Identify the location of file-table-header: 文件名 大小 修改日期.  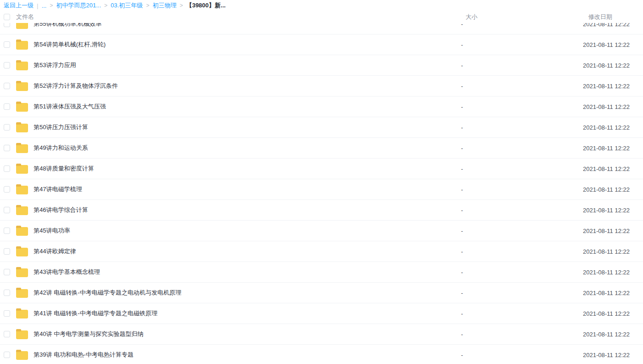
(322, 17).